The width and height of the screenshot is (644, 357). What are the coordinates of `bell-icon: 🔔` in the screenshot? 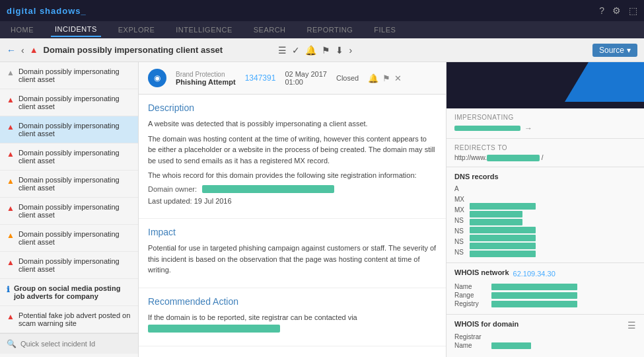 It's located at (310, 50).